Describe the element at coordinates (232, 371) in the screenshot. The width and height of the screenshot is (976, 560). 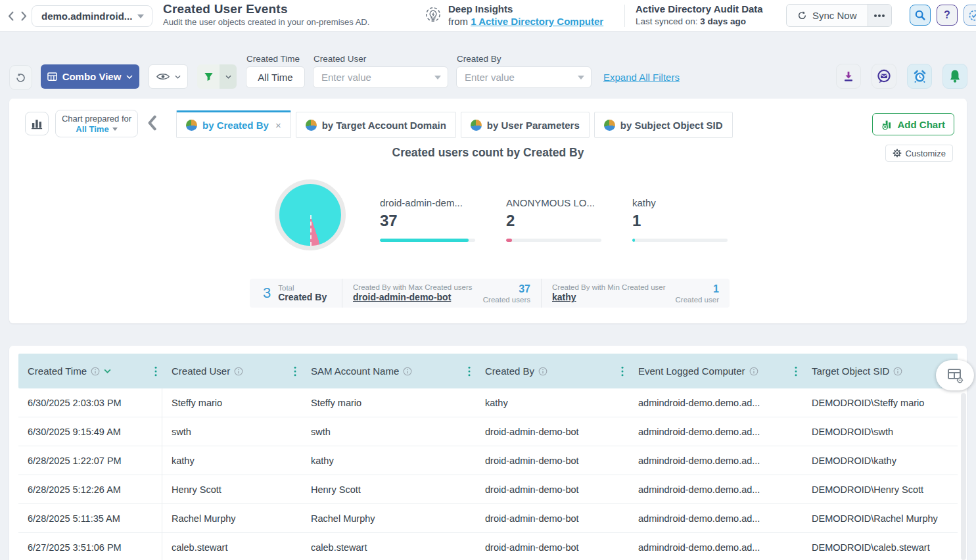
I see `column-header-created-user: Created User` at that location.